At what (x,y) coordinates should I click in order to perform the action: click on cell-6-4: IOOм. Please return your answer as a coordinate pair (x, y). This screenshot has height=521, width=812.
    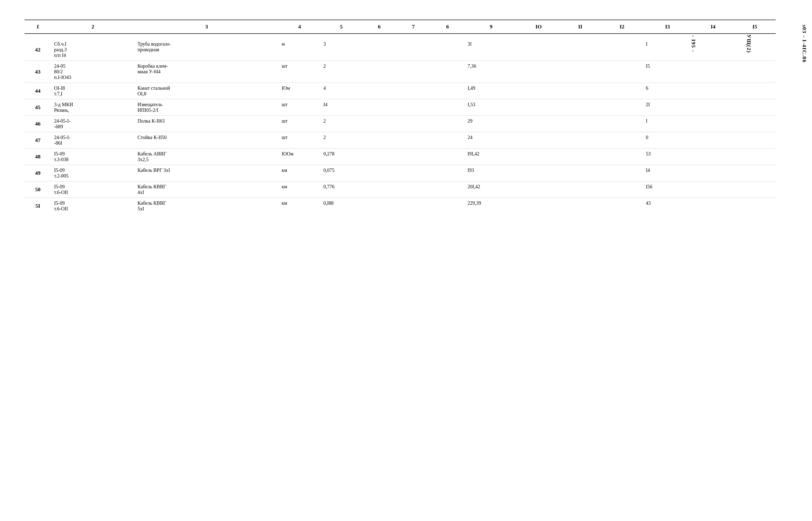
    Looking at the image, I should click on (299, 157).